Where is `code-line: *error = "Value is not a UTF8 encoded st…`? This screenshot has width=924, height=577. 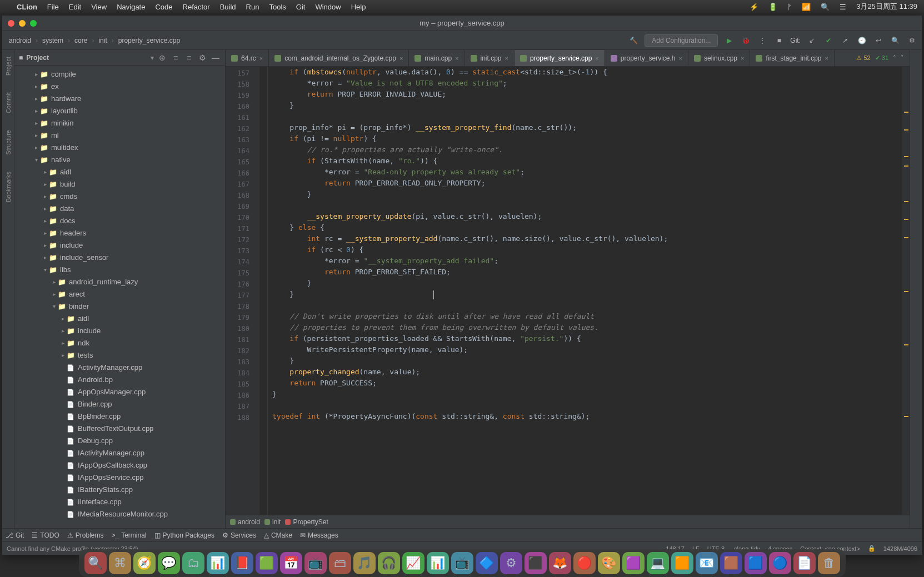
code-line: *error = "Value is not a UTF8 encoded st… is located at coordinates (587, 83).